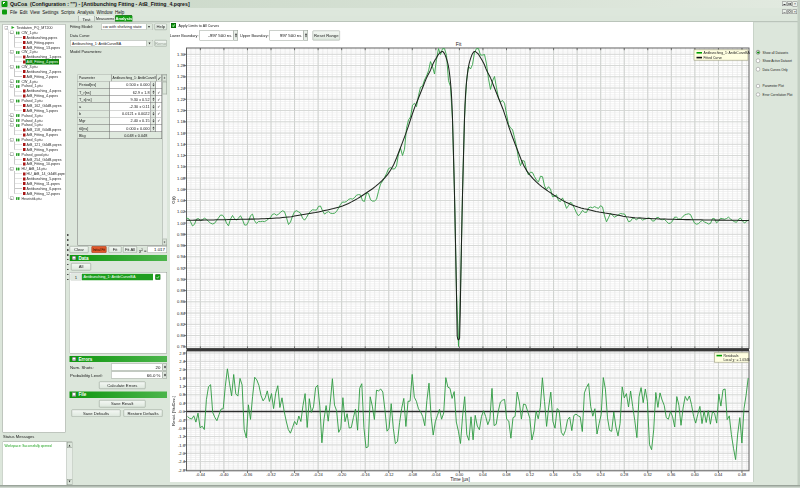 This screenshot has width=800, height=488. I want to click on svg-text: Time [µs], so click(460, 480).